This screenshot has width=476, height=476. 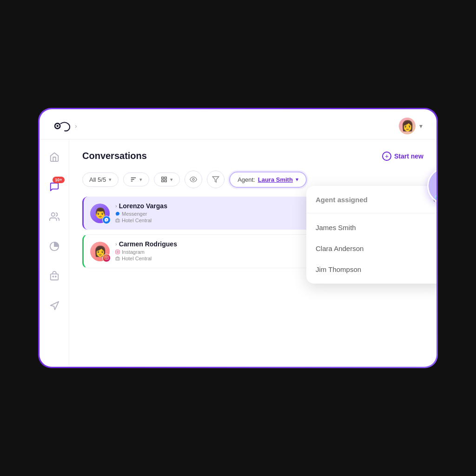 What do you see at coordinates (54, 187) in the screenshot?
I see `sidebar-item-conversations: 10+` at bounding box center [54, 187].